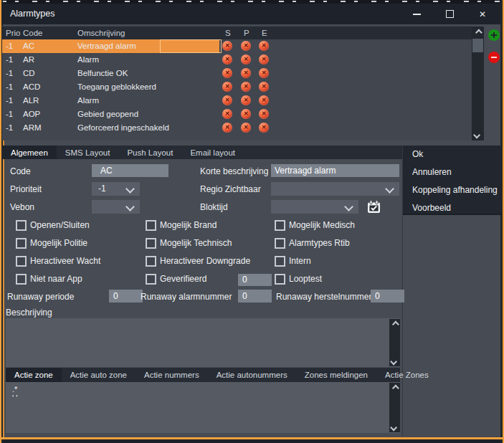 The image size is (504, 443). Describe the element at coordinates (336, 189) in the screenshot. I see `regio-zichtbaar-select` at that location.